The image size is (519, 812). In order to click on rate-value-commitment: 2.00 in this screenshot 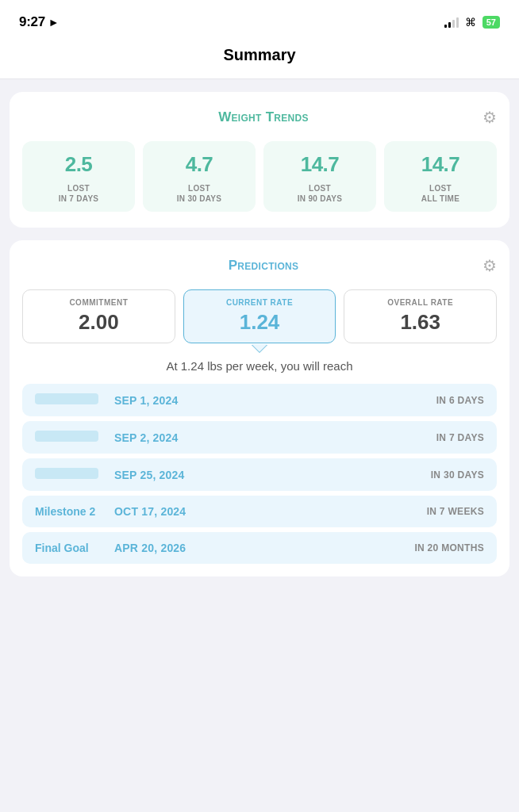, I will do `click(98, 322)`.